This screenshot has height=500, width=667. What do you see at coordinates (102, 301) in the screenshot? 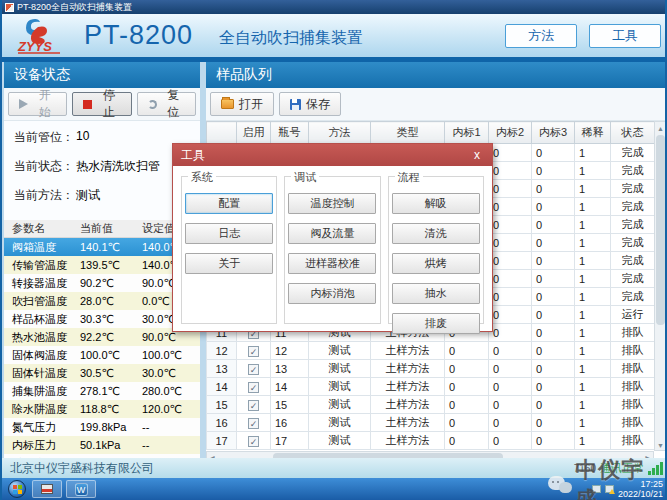
I see `param-row: 吹扫管温度 28.0℃ 0.0℃` at bounding box center [102, 301].